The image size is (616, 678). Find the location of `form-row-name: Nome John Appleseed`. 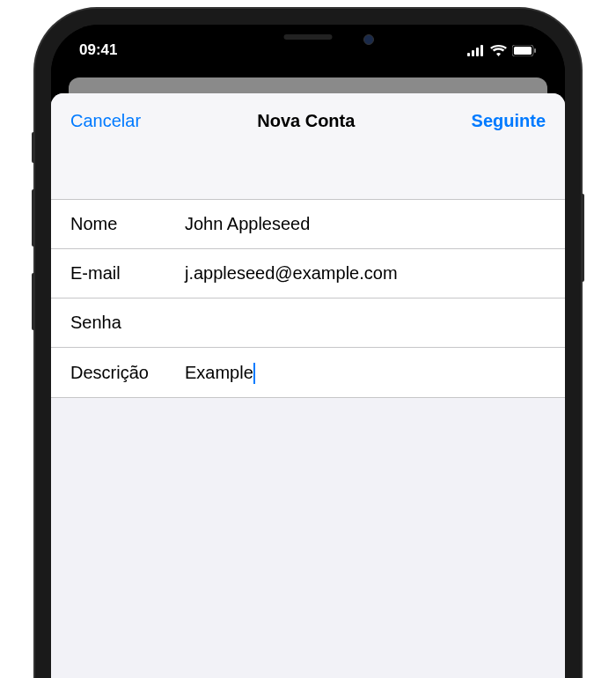

form-row-name: Nome John Appleseed is located at coordinates (308, 225).